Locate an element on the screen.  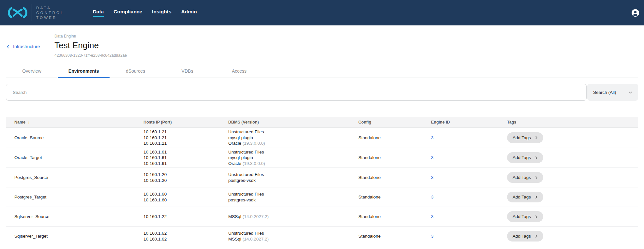
hosts-cell: 10.160.1.2110.160.1.2110.160.1.21 is located at coordinates (177, 138).